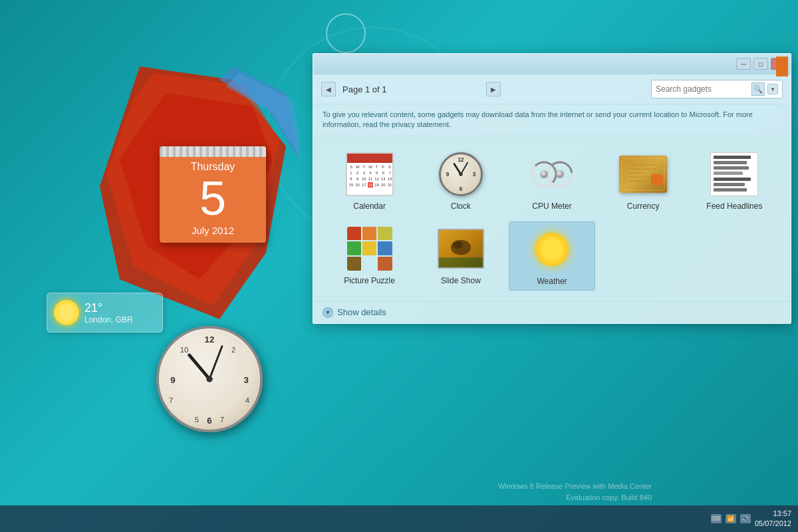  Describe the element at coordinates (717, 89) in the screenshot. I see `search-box: 🔍 ▼` at that location.